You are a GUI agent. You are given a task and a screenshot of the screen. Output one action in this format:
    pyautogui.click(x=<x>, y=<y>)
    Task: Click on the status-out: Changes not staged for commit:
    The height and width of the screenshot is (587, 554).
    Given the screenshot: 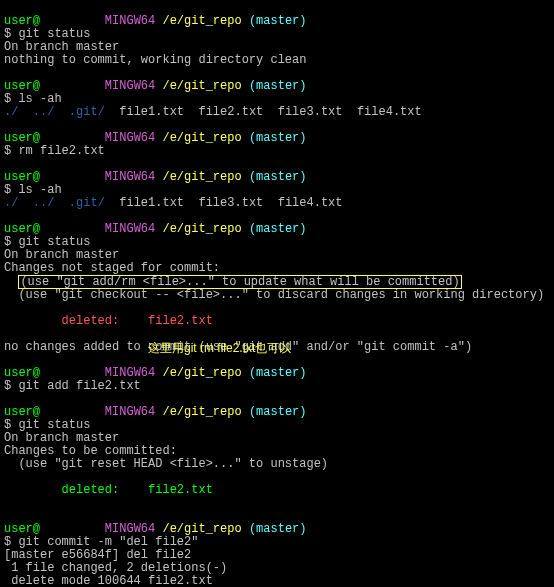 What is the action you would take?
    pyautogui.click(x=112, y=268)
    